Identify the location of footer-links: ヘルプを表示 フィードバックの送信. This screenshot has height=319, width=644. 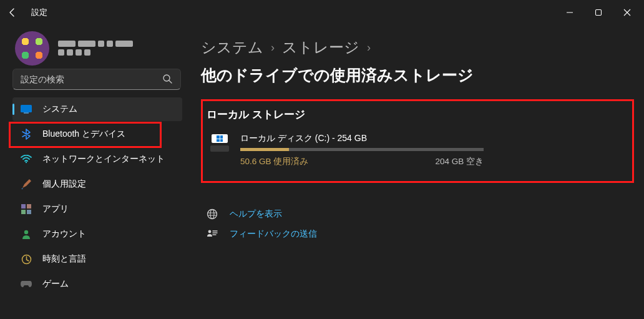
(419, 224).